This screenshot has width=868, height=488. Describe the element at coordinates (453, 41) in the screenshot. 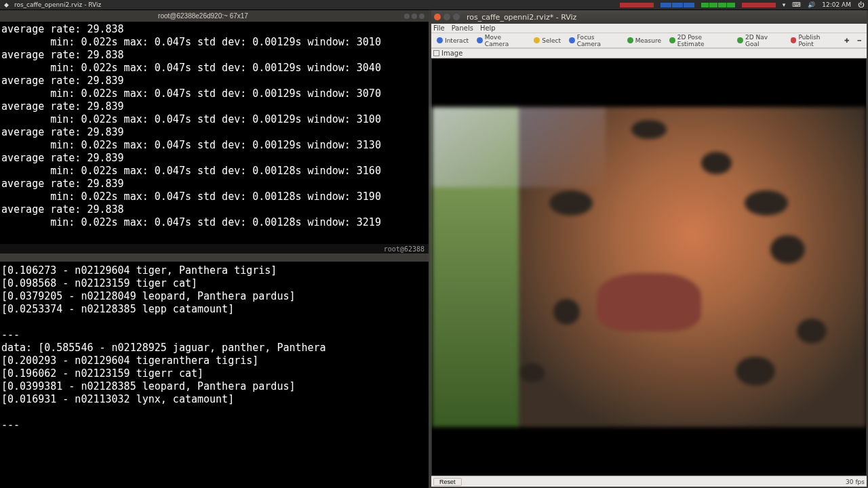

I see `tool-interact: Interact` at that location.